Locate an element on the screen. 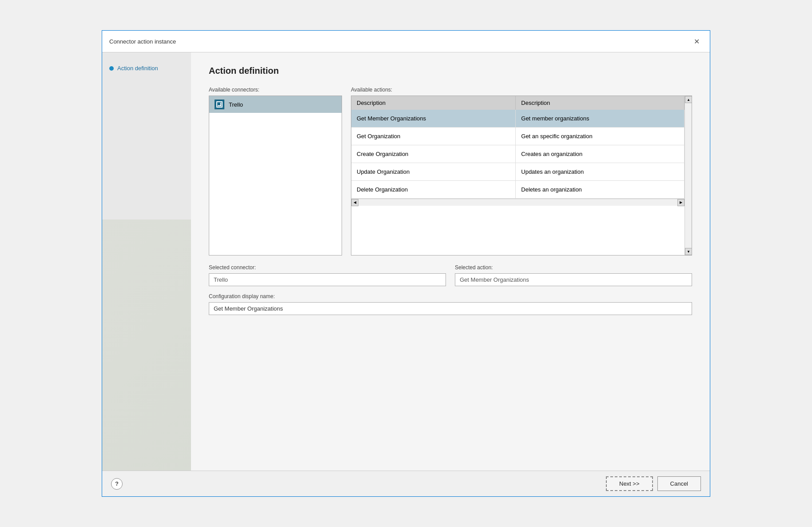 The width and height of the screenshot is (812, 527). table-row: Get Organization Get an specific organiz… is located at coordinates (518, 136).